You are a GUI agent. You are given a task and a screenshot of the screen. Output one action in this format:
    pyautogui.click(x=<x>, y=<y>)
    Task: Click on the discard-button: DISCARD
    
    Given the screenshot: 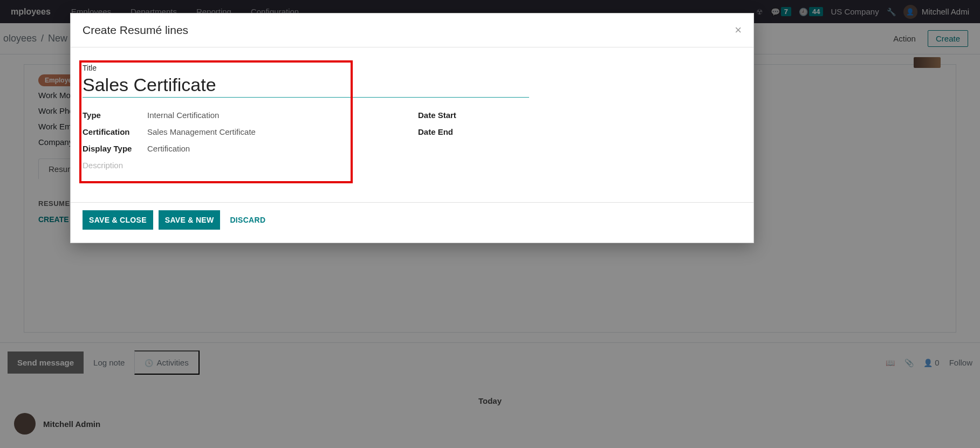 What is the action you would take?
    pyautogui.click(x=248, y=220)
    